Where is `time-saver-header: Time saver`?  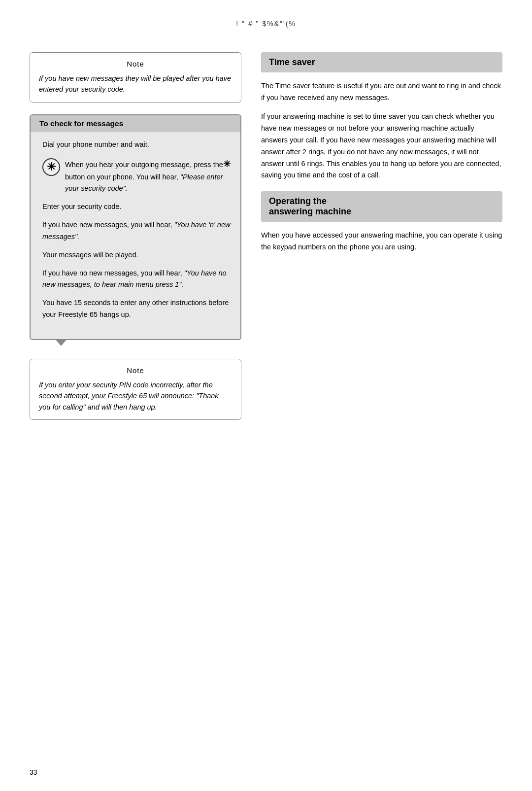 time-saver-header: Time saver is located at coordinates (382, 62).